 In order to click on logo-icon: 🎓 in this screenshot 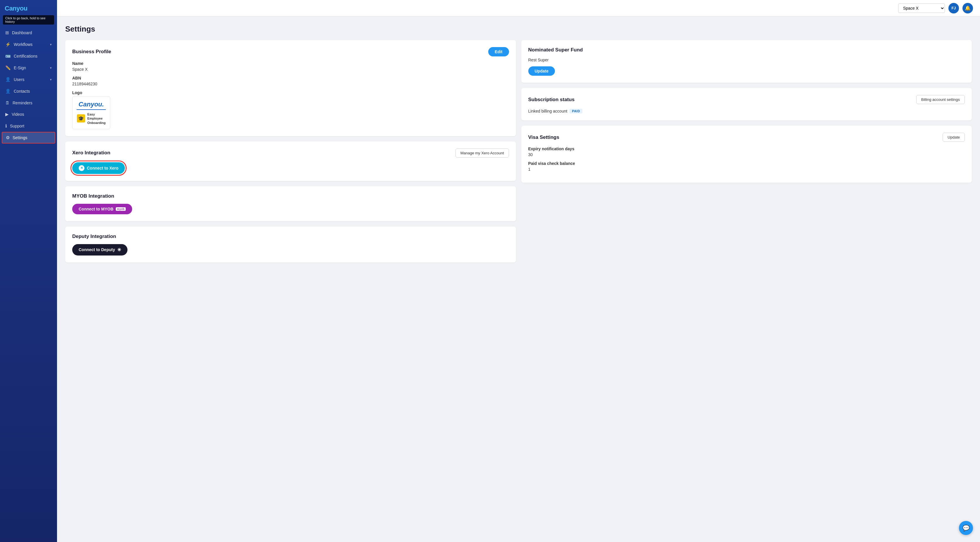, I will do `click(81, 119)`.